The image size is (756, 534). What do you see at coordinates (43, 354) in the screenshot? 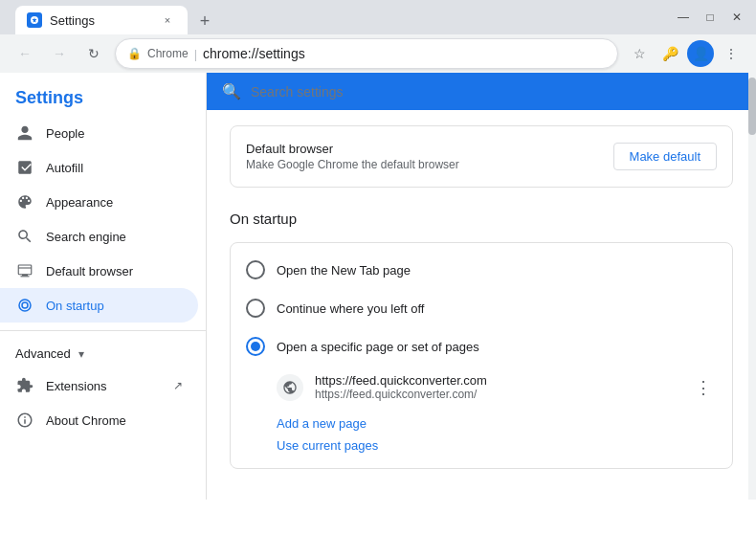
I see `advanced-label: Advanced` at bounding box center [43, 354].